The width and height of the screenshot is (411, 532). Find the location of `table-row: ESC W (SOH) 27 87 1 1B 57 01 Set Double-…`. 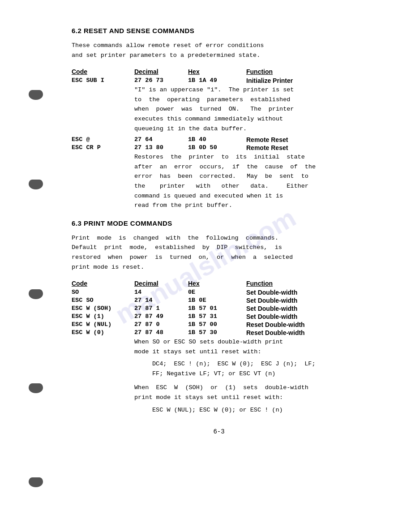

table-row: ESC W (SOH) 27 87 1 1B 57 01 Set Double-… is located at coordinates (219, 309).